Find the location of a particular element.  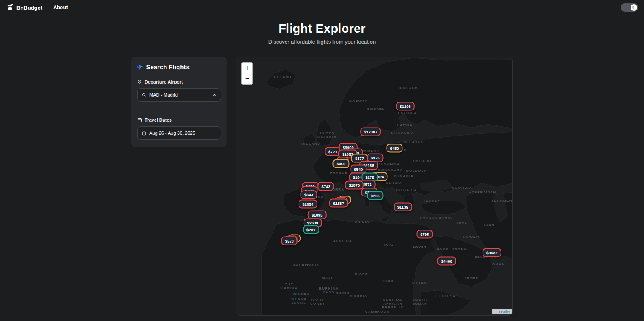

price-marker: $1837 is located at coordinates (338, 203).